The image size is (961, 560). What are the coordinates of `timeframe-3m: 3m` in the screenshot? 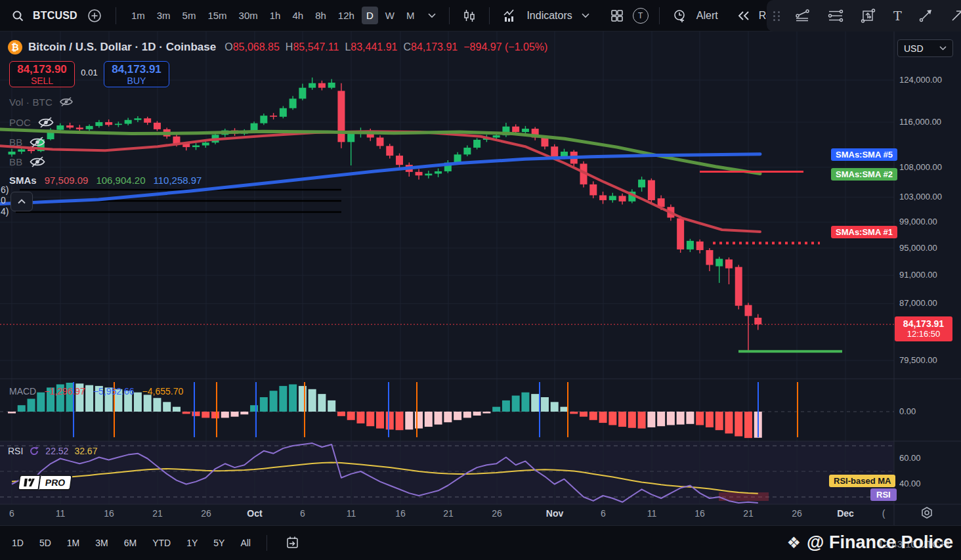 It's located at (164, 16).